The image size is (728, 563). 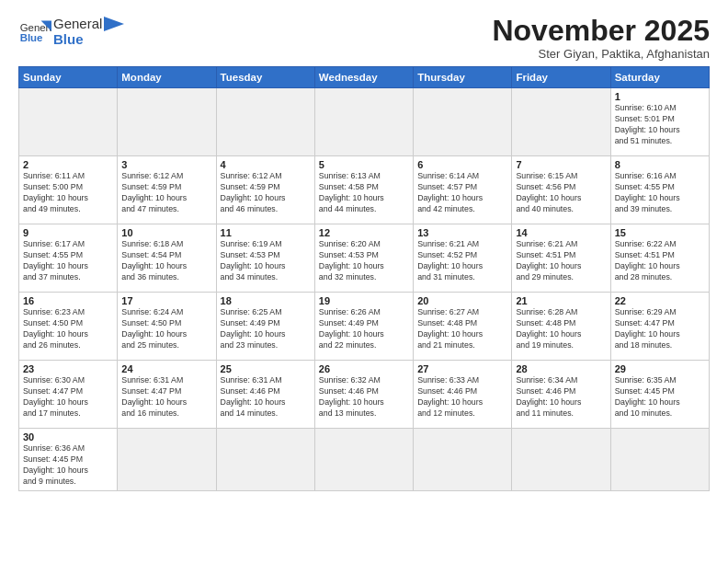 What do you see at coordinates (463, 190) in the screenshot?
I see `day-6: 6 Sunrise: 6:14 AMSunset: 4:57 PMDayligh…` at bounding box center [463, 190].